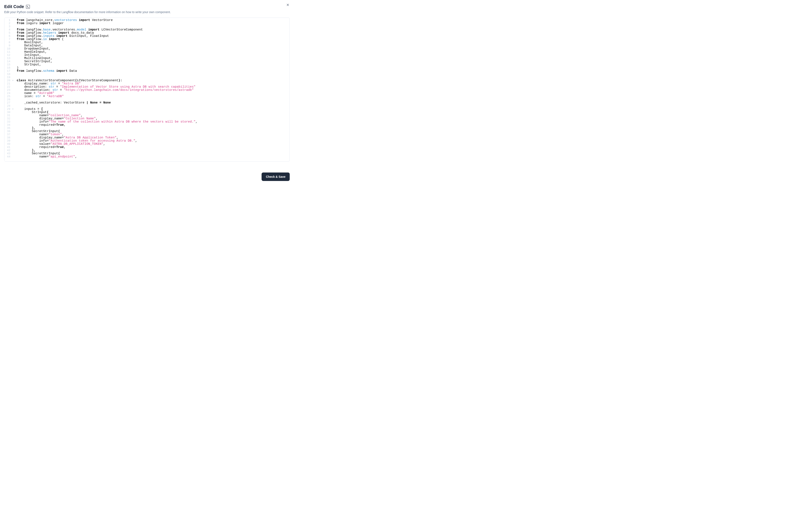 The height and width of the screenshot is (512, 812). I want to click on code-line: StrInput(, so click(152, 112).